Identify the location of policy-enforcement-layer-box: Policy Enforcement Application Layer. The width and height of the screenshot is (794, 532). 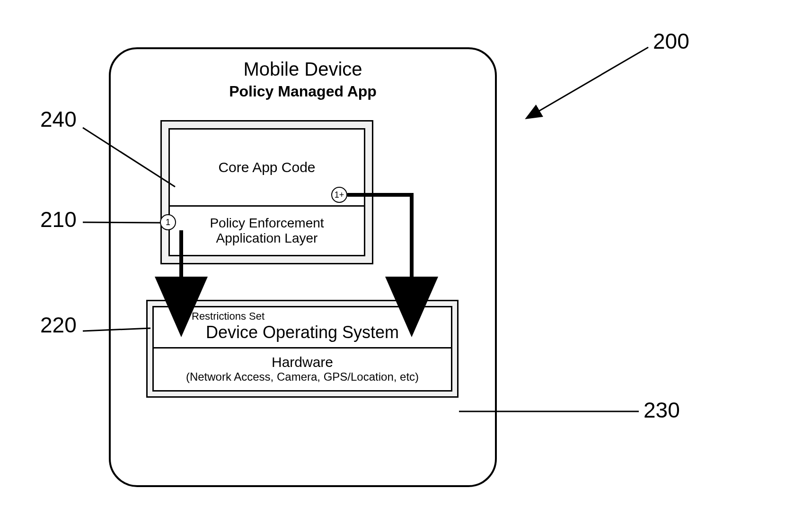
(267, 231).